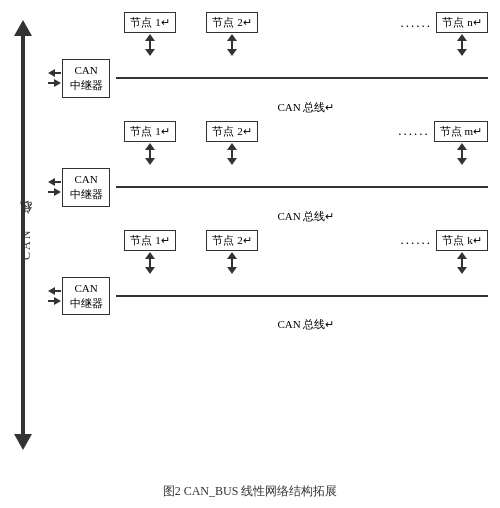 The width and height of the screenshot is (500, 508). I want to click on bus-label-top: CAN 总线↵, so click(306, 108).